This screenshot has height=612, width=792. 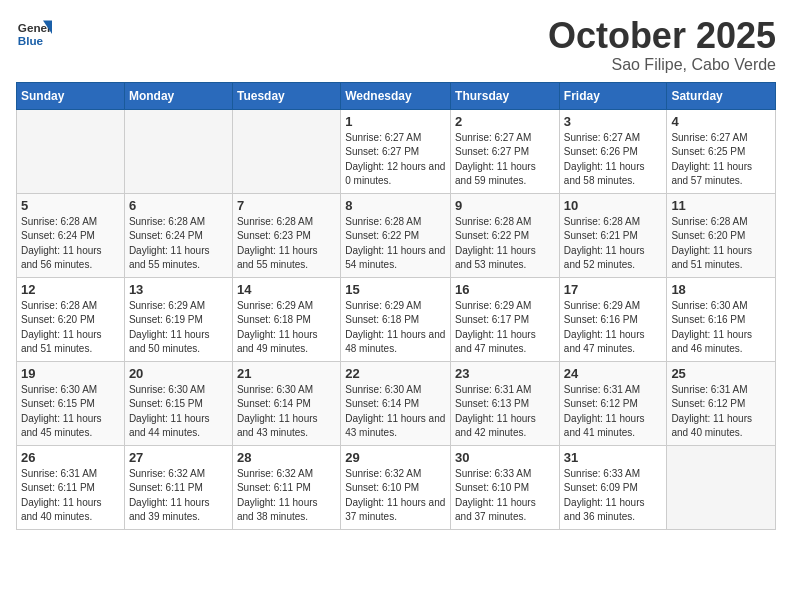 I want to click on day-number: 13, so click(x=178, y=290).